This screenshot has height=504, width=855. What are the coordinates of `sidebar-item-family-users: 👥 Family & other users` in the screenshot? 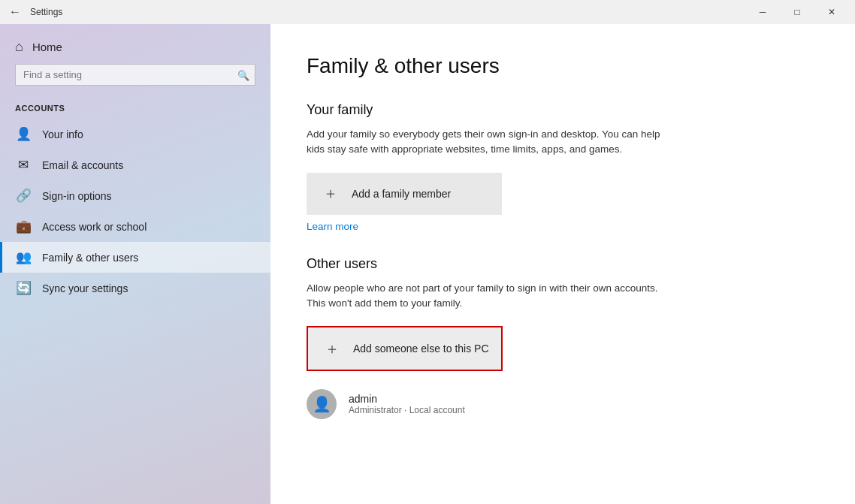 It's located at (135, 257).